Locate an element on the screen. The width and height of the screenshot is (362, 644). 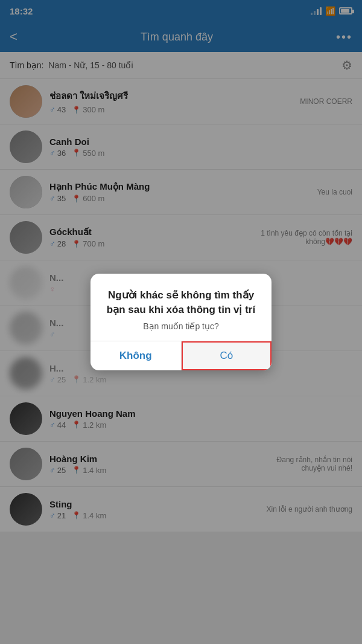
dialog-title: Người khác sẽ không tìm thấy bạn sau khi… is located at coordinates (181, 303).